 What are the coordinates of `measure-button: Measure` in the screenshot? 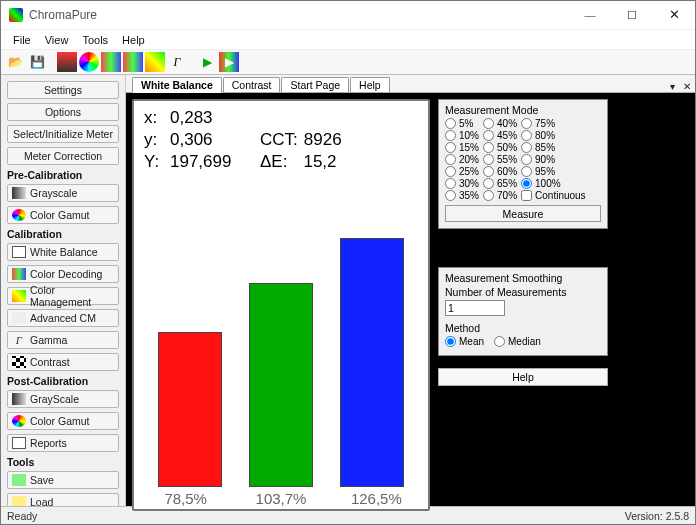 It's located at (523, 214).